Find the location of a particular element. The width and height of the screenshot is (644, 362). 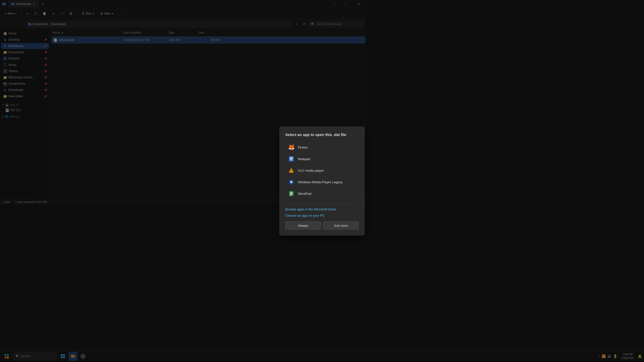

app-item-vlc: VLC media player is located at coordinates (322, 170).